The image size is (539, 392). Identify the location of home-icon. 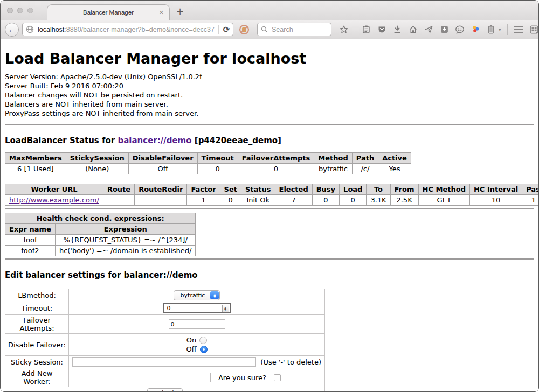
(413, 30).